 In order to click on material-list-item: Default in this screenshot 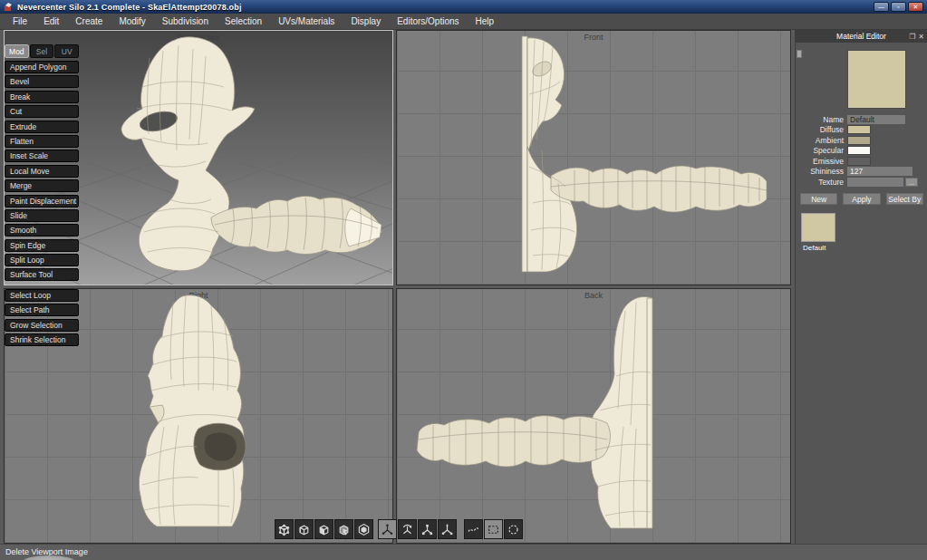, I will do `click(818, 232)`.